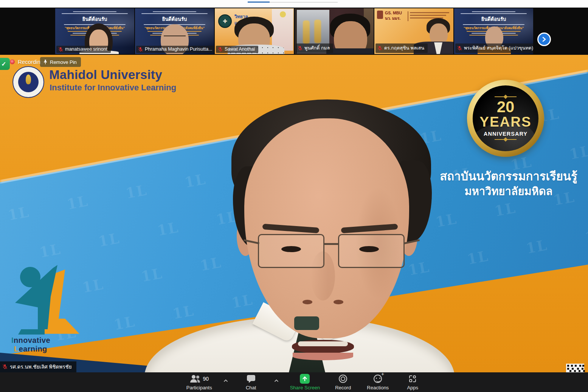  What do you see at coordinates (494, 48) in the screenshot?
I see `participant-name-label: พระพิศัณย์ สนฺตจิตฺโต (แปวขุนทด)` at bounding box center [494, 48].